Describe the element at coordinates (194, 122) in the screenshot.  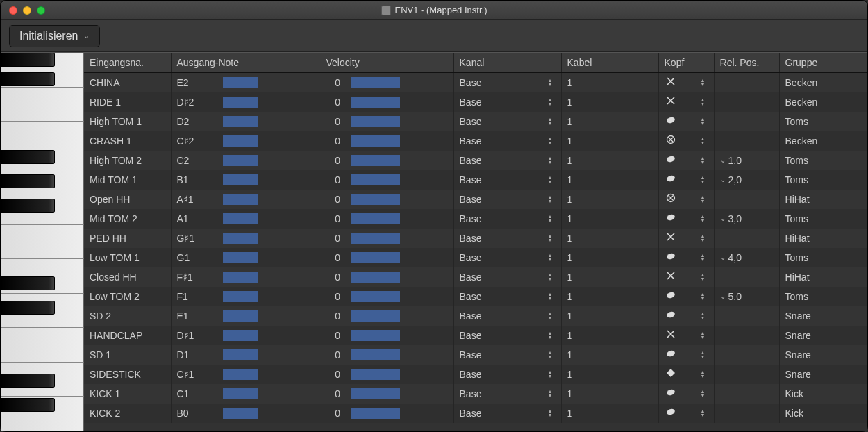
I see `cell-out-note: D2` at that location.